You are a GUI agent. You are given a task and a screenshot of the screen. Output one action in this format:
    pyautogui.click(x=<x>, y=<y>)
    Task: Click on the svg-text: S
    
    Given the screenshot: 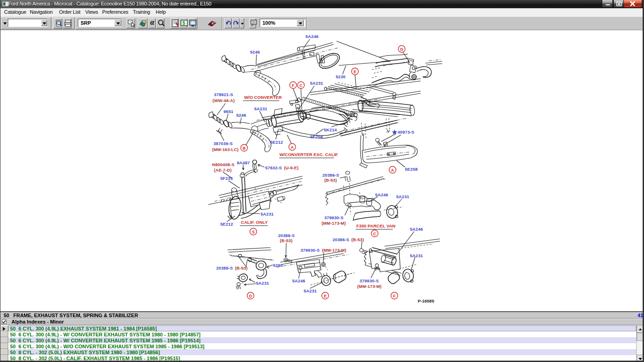 What is the action you would take?
    pyautogui.click(x=253, y=232)
    